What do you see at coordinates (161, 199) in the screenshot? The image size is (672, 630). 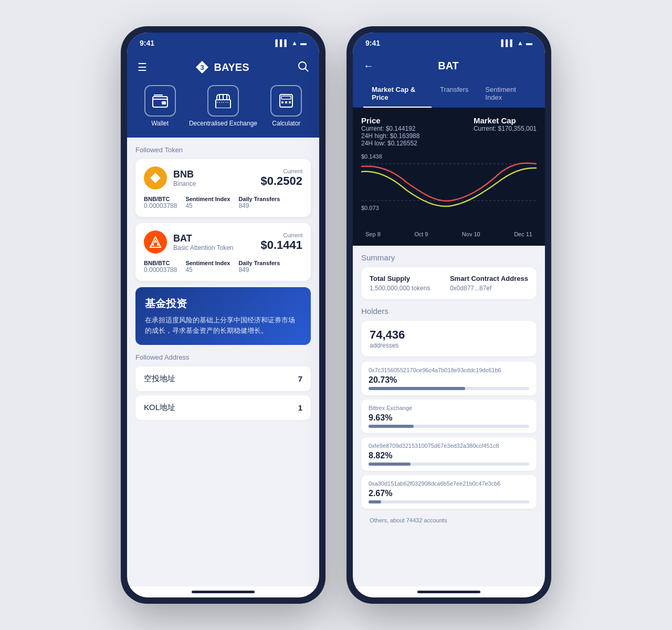 I see `bnb-stat1-label: BNB/BTC` at bounding box center [161, 199].